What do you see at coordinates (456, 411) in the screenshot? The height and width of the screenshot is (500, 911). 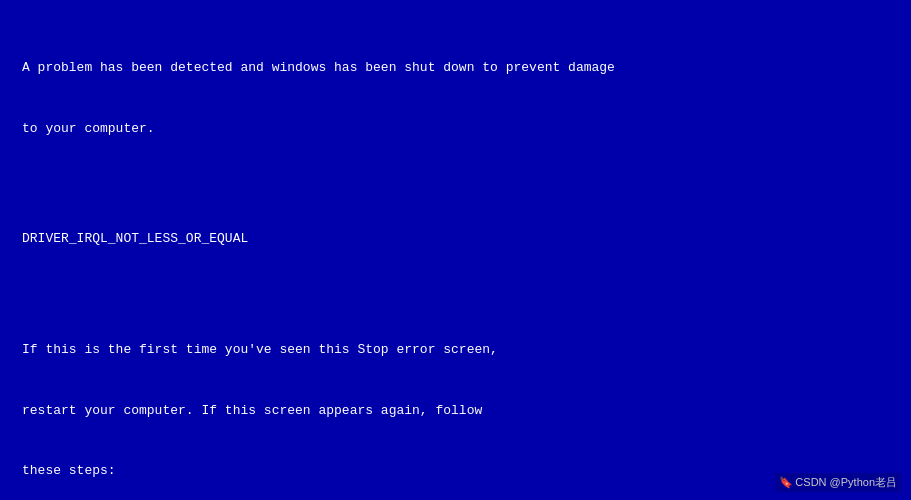 I see `bsod-line-5: restart your computer. If this screen ap…` at bounding box center [456, 411].